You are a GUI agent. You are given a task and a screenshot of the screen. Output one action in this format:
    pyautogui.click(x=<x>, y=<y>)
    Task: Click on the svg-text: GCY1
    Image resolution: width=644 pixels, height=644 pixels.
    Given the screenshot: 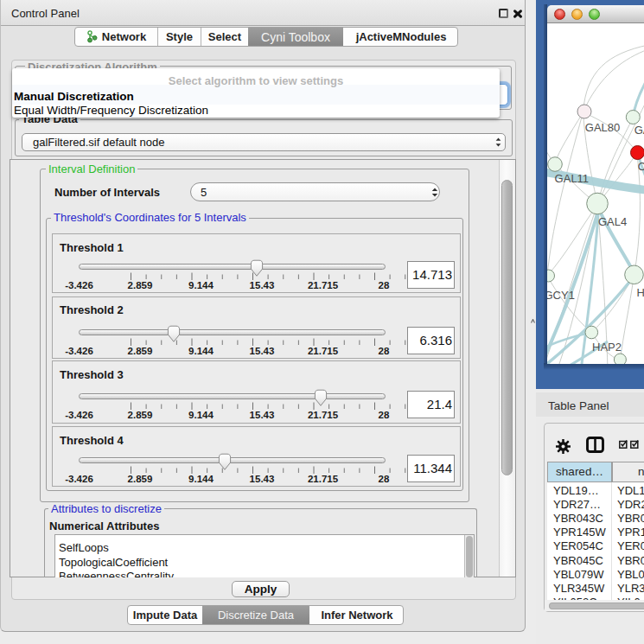 What is the action you would take?
    pyautogui.click(x=561, y=296)
    